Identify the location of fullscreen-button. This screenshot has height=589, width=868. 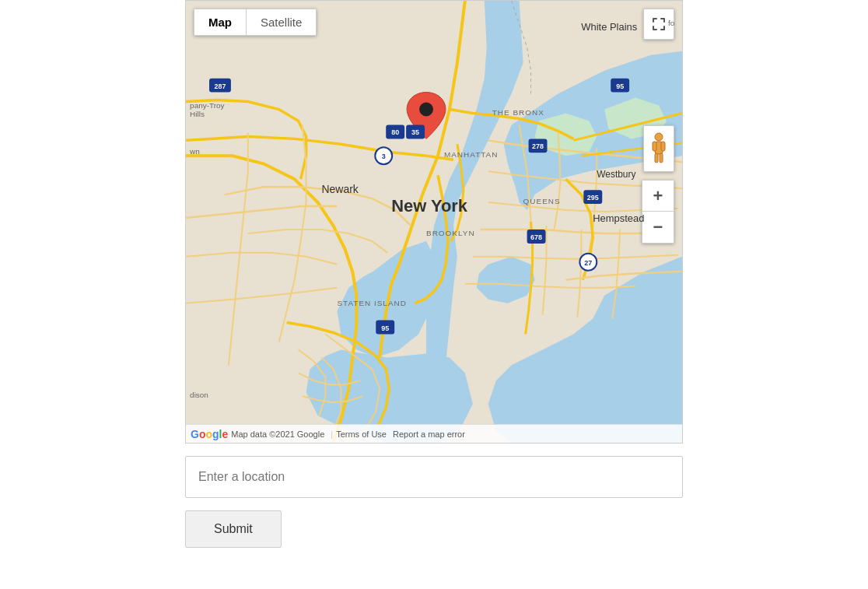
(659, 24).